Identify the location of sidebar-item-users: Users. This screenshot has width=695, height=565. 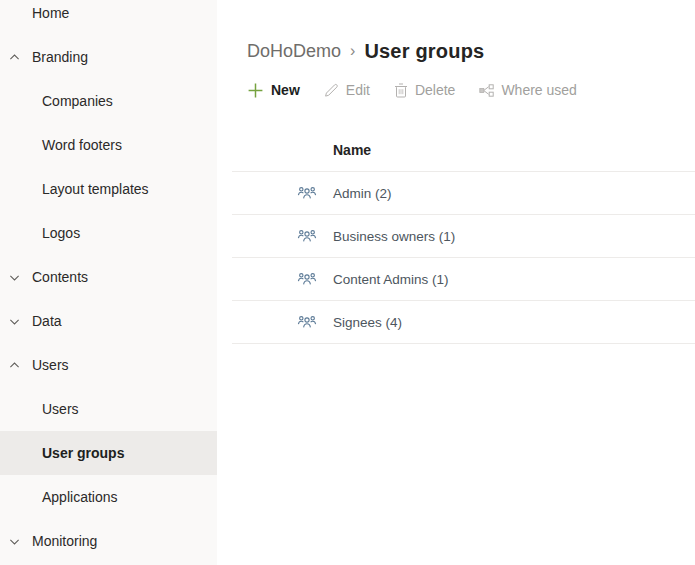
(108, 365).